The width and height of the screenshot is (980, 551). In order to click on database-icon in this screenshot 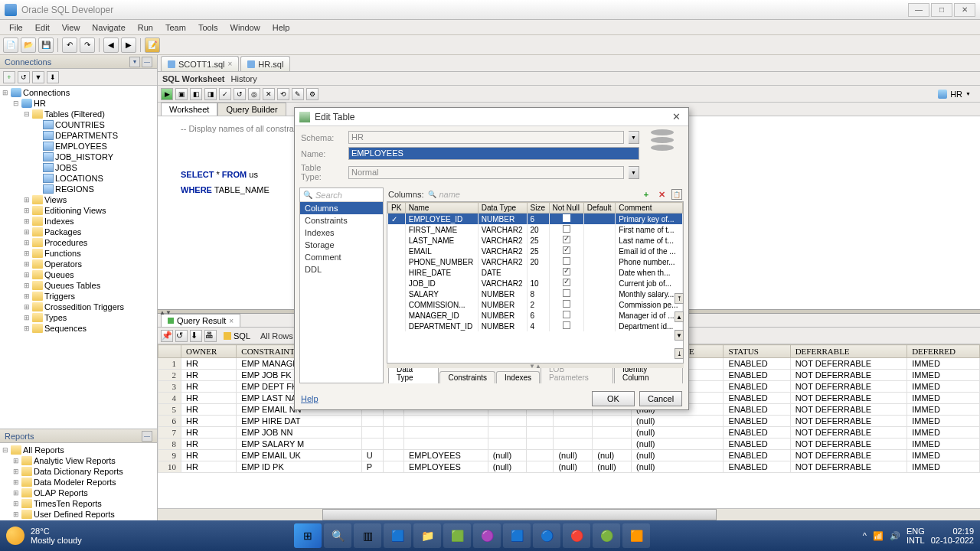, I will do `click(662, 143)`.